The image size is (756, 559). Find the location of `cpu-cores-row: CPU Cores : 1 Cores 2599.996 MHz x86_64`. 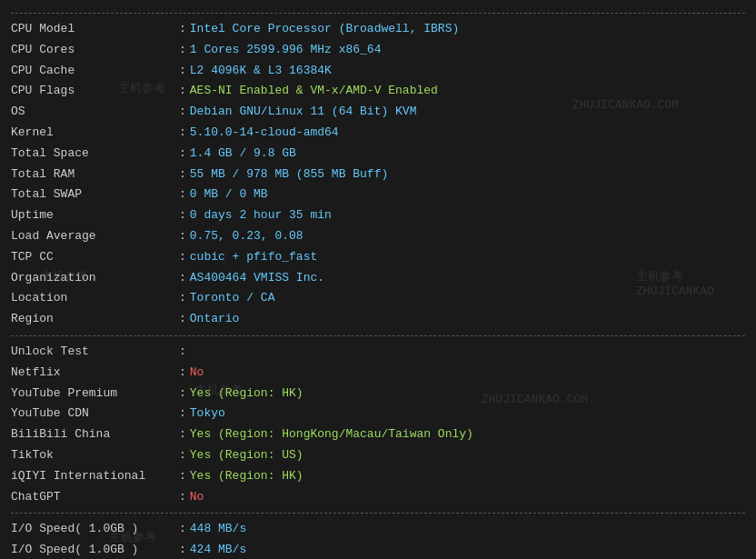

cpu-cores-row: CPU Cores : 1 Cores 2599.996 MHz x86_64 is located at coordinates (378, 51).